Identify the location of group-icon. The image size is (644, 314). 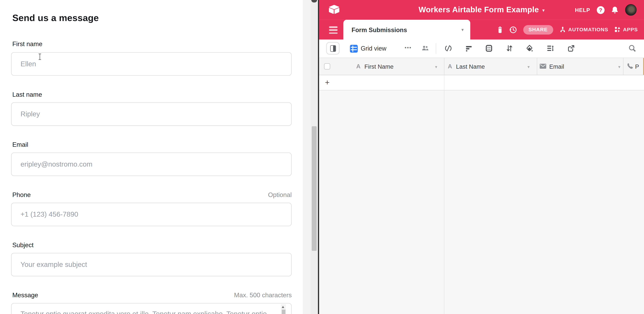
(489, 48).